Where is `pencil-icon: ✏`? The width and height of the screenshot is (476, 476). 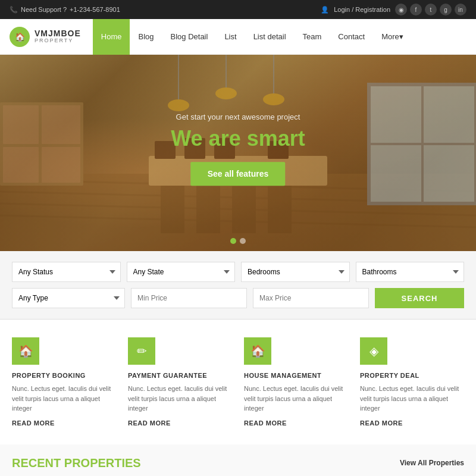 pencil-icon: ✏ is located at coordinates (142, 351).